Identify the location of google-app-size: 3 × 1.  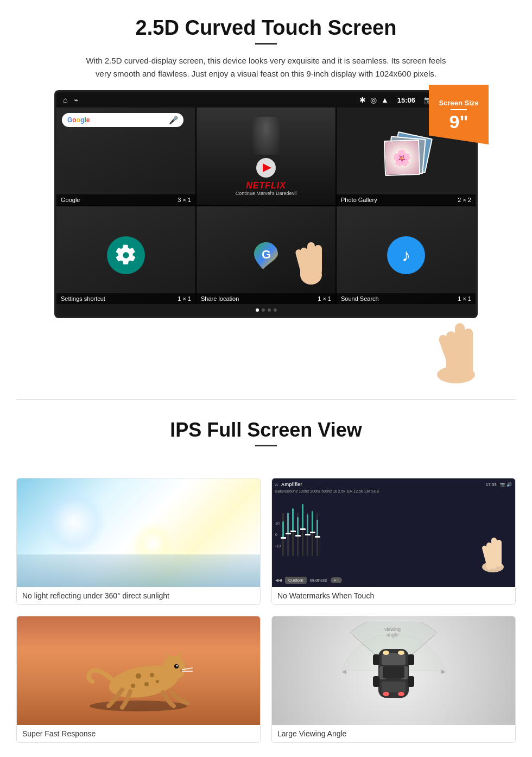
(185, 200).